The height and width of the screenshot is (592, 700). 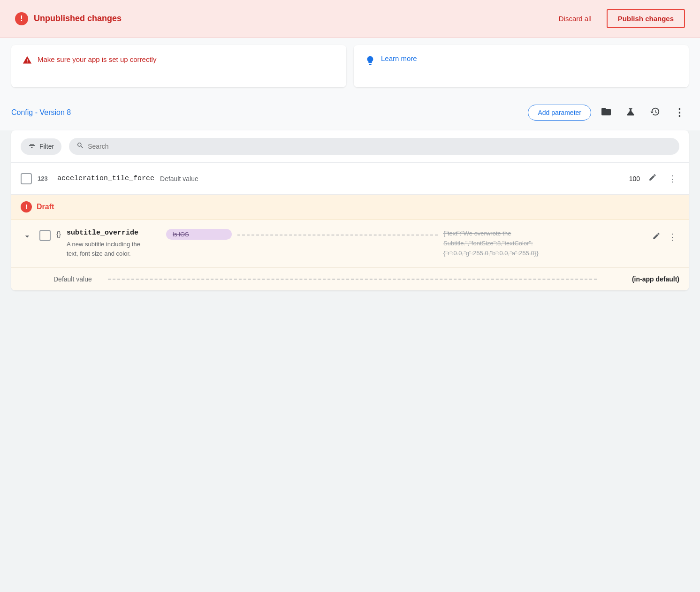 What do you see at coordinates (26, 207) in the screenshot?
I see `draft-alert-icon: !` at bounding box center [26, 207].